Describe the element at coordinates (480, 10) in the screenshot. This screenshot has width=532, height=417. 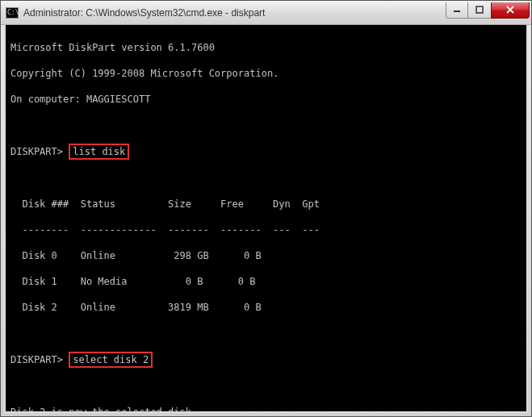
I see `maximize-button` at that location.